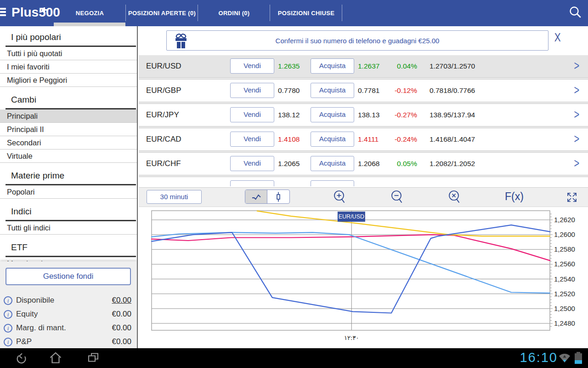 This screenshot has width=588, height=368. Describe the element at coordinates (68, 300) in the screenshot. I see `account-row-disponibile: iDisponibile€0.00` at that location.